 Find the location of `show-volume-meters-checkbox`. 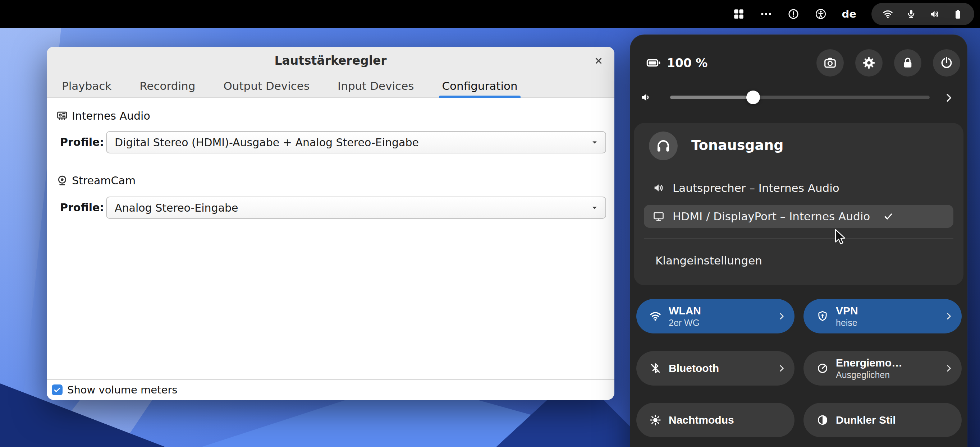

show-volume-meters-checkbox is located at coordinates (57, 390).